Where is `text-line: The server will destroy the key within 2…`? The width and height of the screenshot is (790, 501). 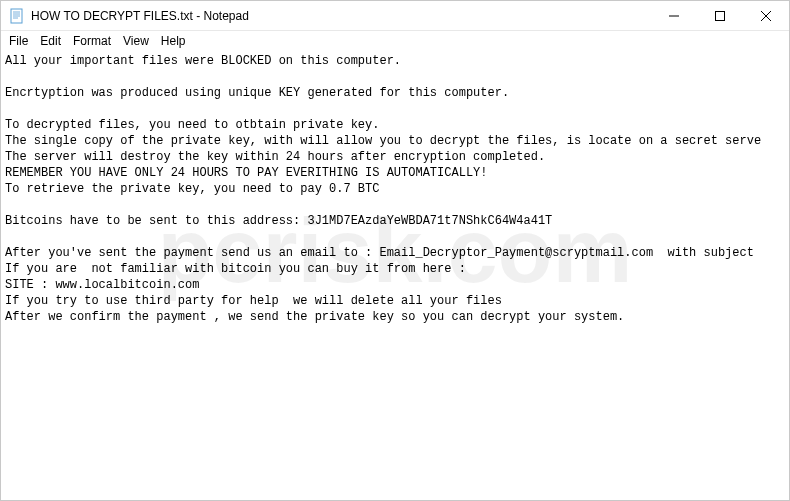 text-line: The server will destroy the key within 2… is located at coordinates (275, 157).